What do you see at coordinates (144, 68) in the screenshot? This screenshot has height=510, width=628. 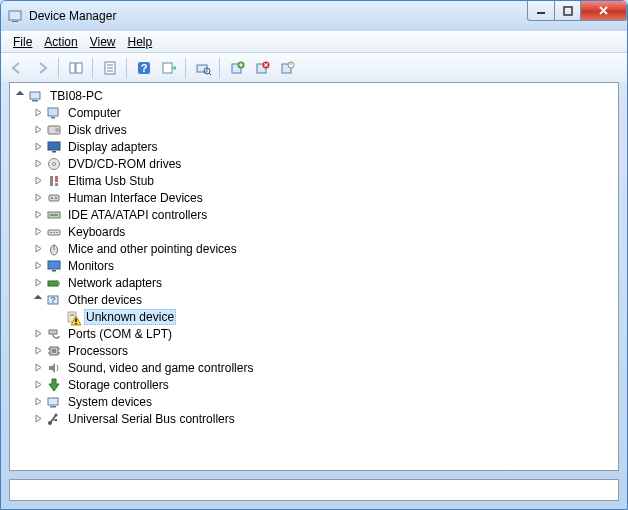 I see `help-button: ?` at bounding box center [144, 68].